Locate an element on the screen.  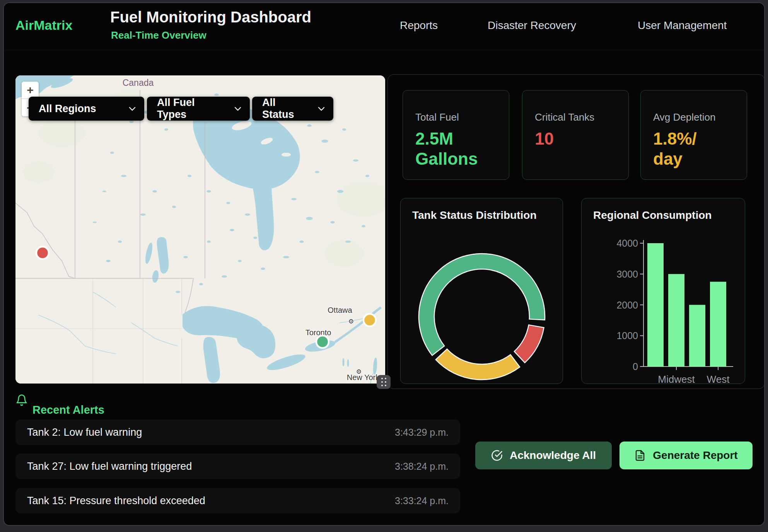
filter-regions-label: All Regions is located at coordinates (67, 109).